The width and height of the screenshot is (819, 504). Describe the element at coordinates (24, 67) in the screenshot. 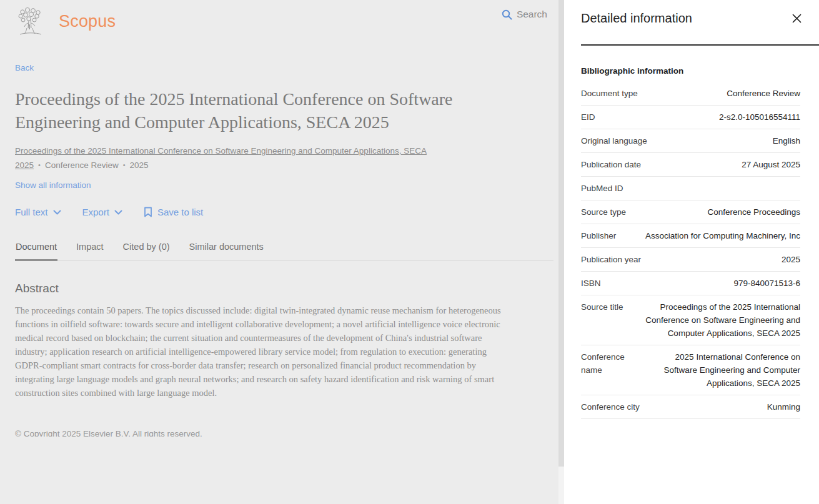

I see `back-link: Back` at that location.